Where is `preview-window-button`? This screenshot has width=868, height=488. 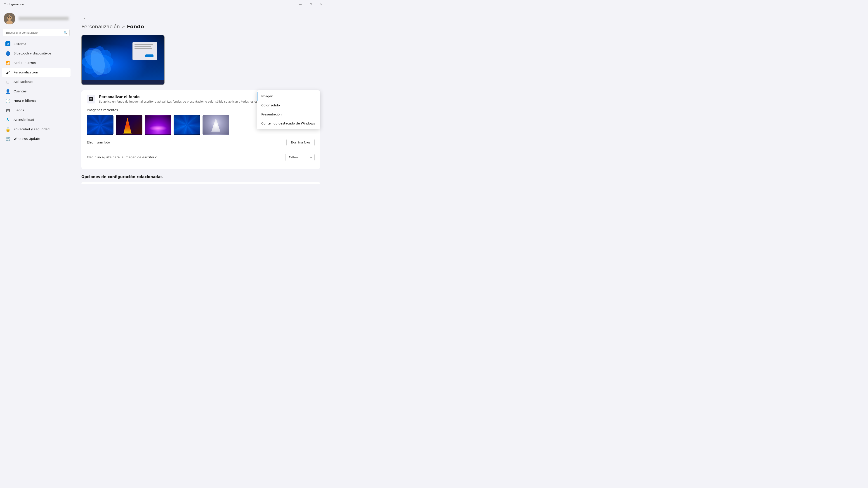 preview-window-button is located at coordinates (149, 56).